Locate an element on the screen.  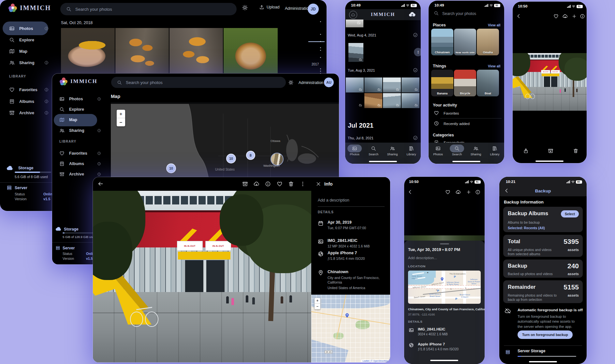
turn-on-backup-button: Turn on foreground backup is located at coordinates (545, 335).